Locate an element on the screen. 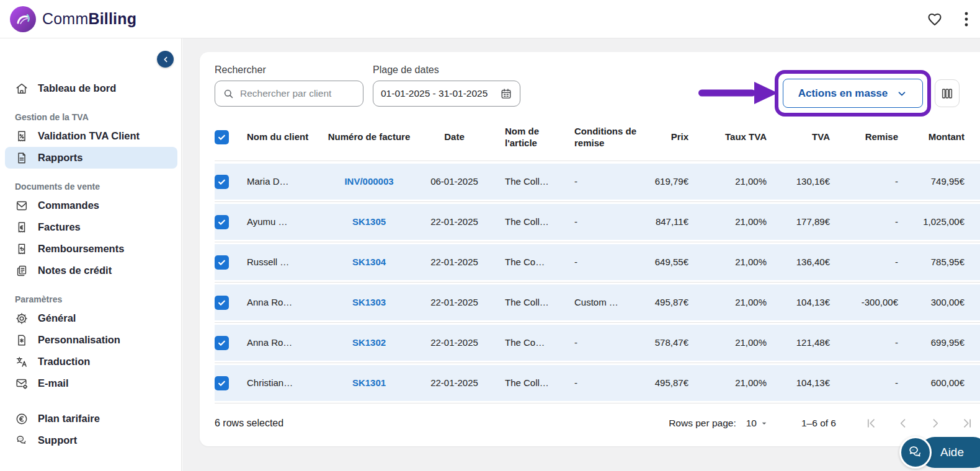  cell-invoice-link: SK1301 is located at coordinates (369, 383).